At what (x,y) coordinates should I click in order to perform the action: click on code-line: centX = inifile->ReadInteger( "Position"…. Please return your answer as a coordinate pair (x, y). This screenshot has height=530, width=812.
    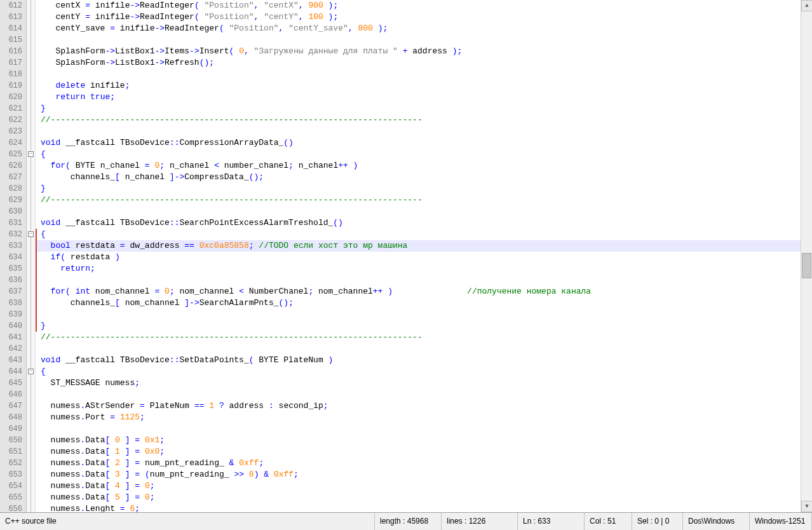
    Looking at the image, I should click on (418, 6).